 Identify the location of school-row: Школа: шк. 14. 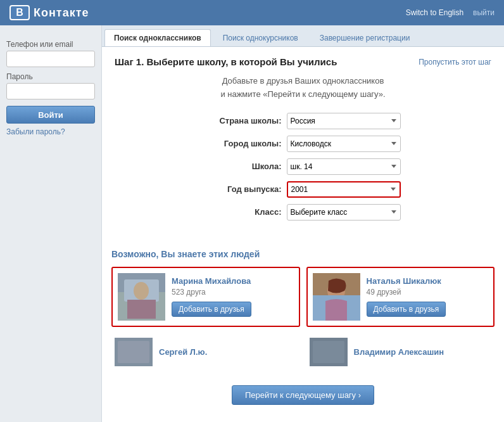
(303, 167).